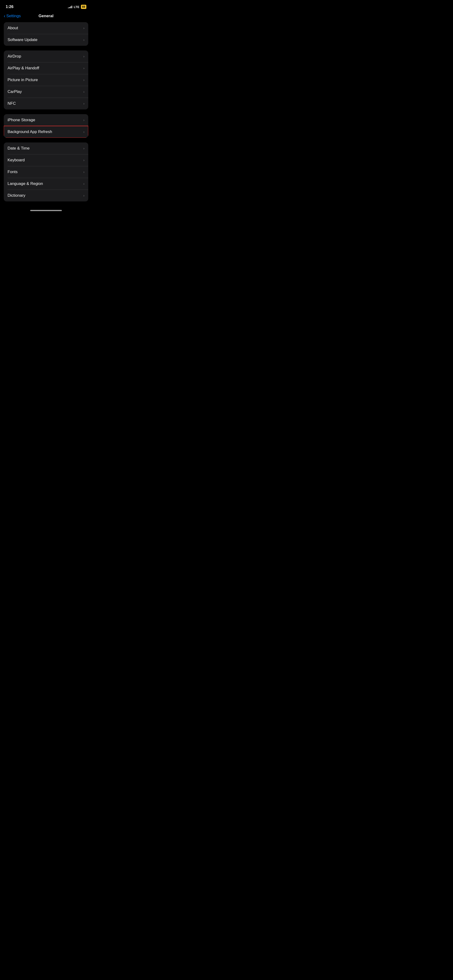 The height and width of the screenshot is (980, 453). Describe the element at coordinates (25, 184) in the screenshot. I see `language-region-label: Language & Region` at that location.